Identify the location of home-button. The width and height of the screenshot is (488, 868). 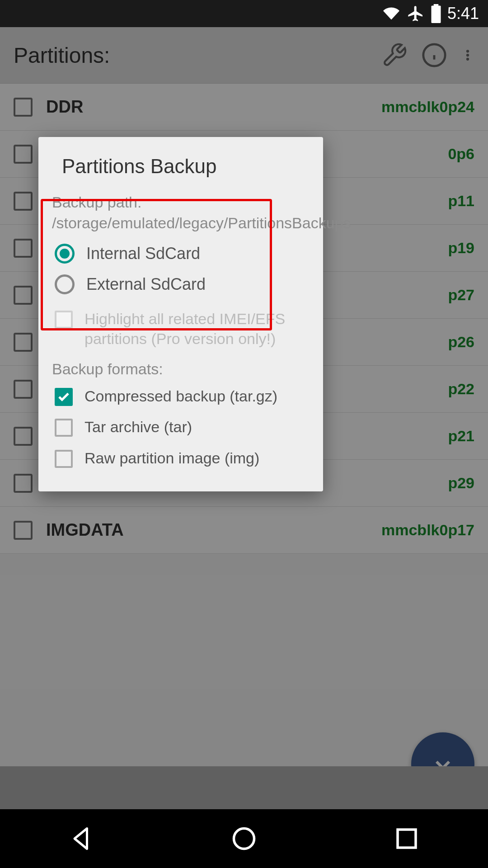
(244, 839).